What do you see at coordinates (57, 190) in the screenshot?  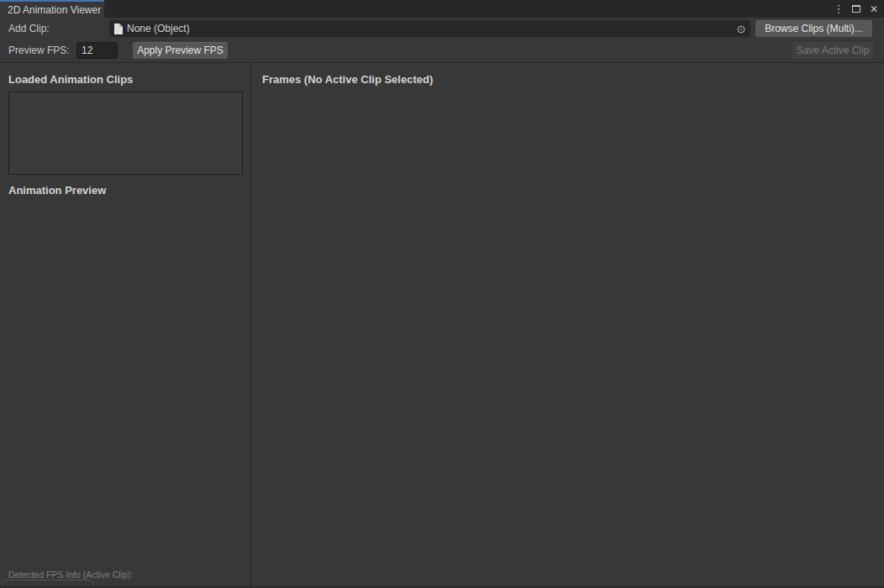 I see `animation-preview-heading: Animation Preview` at bounding box center [57, 190].